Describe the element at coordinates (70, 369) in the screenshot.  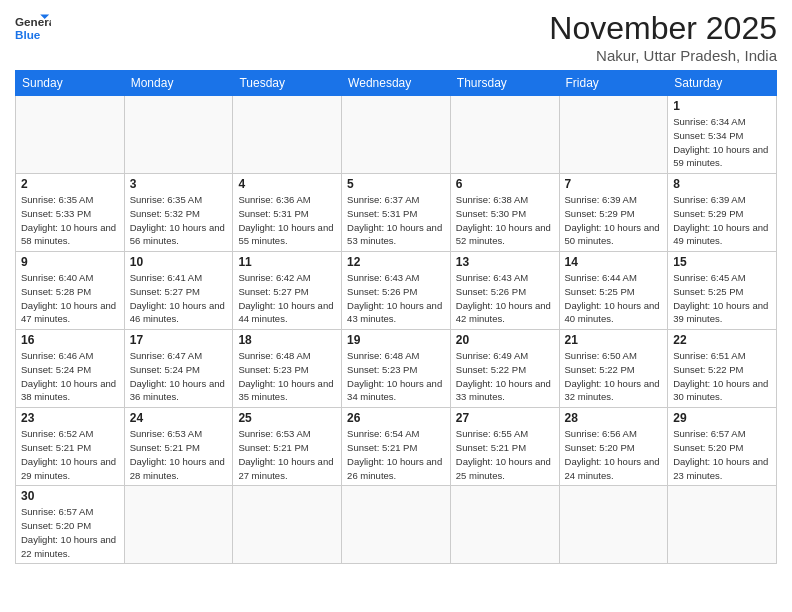
I see `calendar-cell: 16Sunrise: 6:46 AM Sunset: 5:24 PM Dayli…` at that location.